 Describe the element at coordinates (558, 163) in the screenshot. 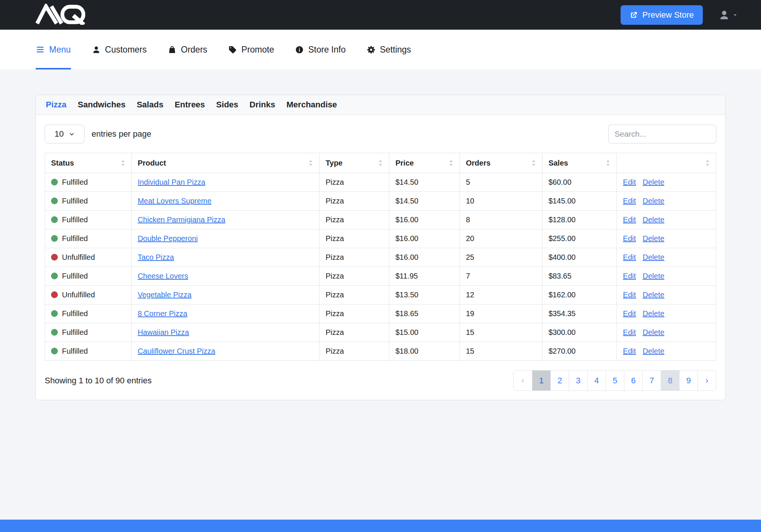

I see `column-label: Sales` at that location.